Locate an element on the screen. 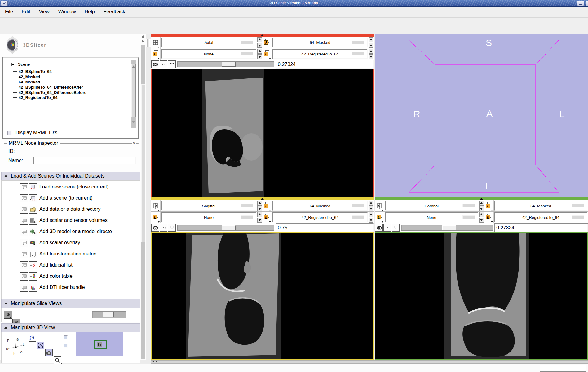 The image size is (588, 372). add-colortable-icon-button is located at coordinates (33, 277).